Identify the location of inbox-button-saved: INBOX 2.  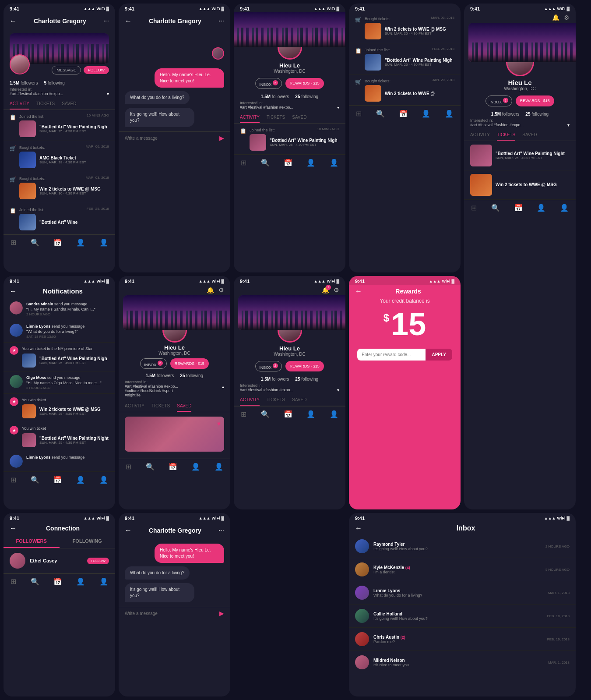
(153, 364).